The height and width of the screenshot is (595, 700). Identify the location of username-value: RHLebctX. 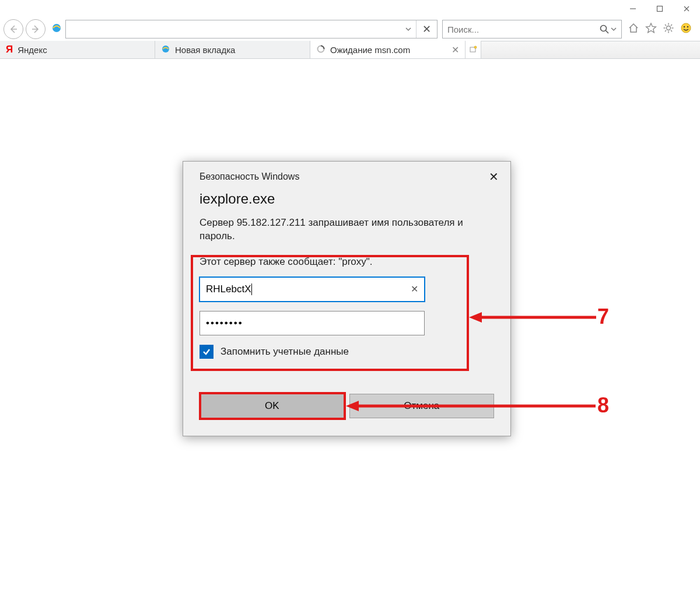
(229, 289).